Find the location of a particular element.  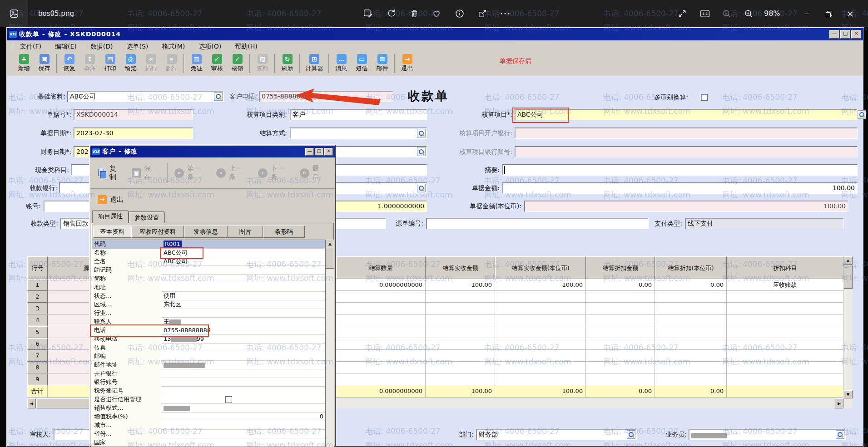

h-scroll-right-button: ▶ is located at coordinates (839, 403).